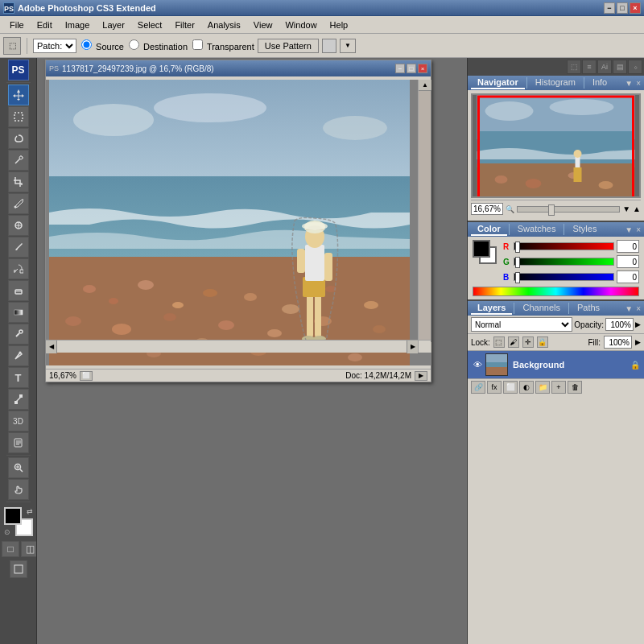 Image resolution: width=644 pixels, height=644 pixels. I want to click on tab-channels: Channels, so click(541, 308).